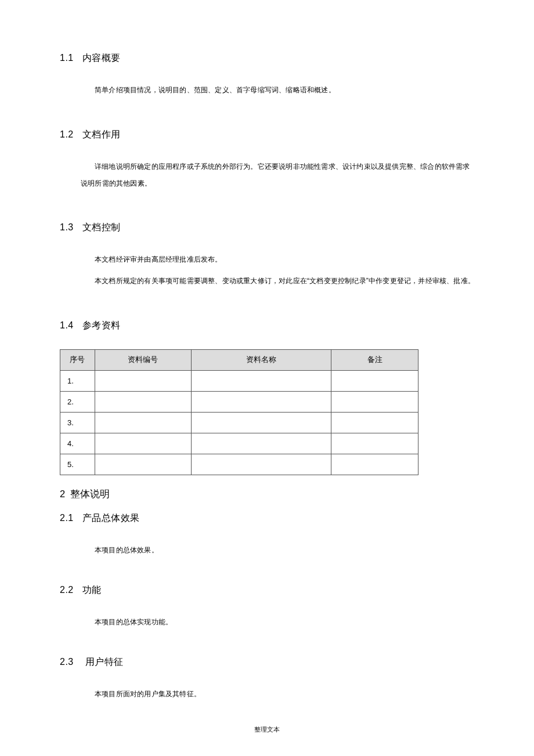 The width and height of the screenshot is (534, 756). Describe the element at coordinates (268, 58) in the screenshot. I see `heading-1-1: 1.1 内容概要` at that location.